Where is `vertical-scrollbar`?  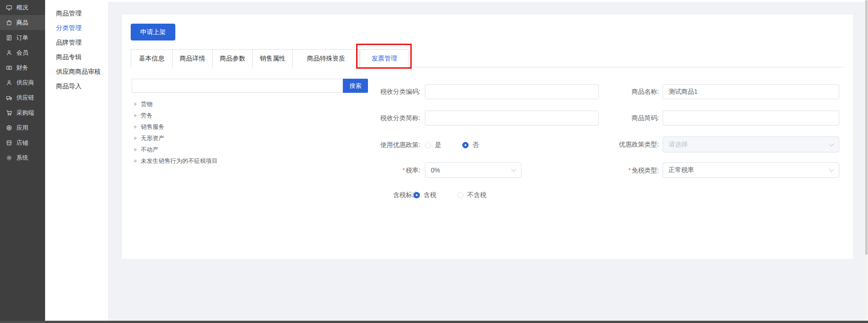
vertical-scrollbar is located at coordinates (866, 162).